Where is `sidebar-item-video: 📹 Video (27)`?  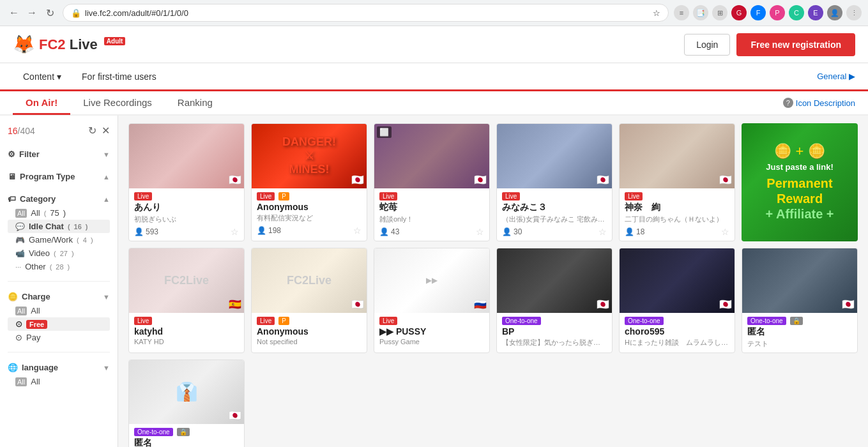
sidebar-item-video: 📹 Video (27) is located at coordinates (59, 253).